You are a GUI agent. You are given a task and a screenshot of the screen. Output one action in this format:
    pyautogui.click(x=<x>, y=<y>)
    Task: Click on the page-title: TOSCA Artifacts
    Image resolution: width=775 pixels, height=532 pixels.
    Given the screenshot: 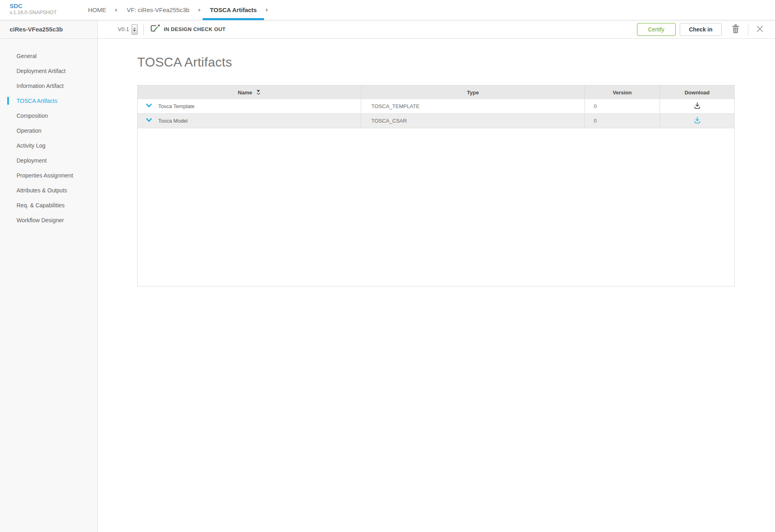 What is the action you would take?
    pyautogui.click(x=456, y=62)
    